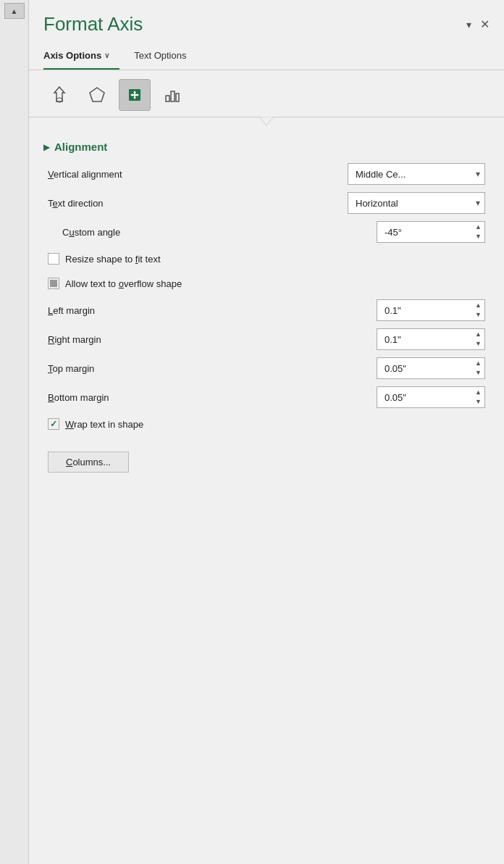 The width and height of the screenshot is (504, 864). Describe the element at coordinates (72, 55) in the screenshot. I see `axis-options-label: Axis Options` at that location.